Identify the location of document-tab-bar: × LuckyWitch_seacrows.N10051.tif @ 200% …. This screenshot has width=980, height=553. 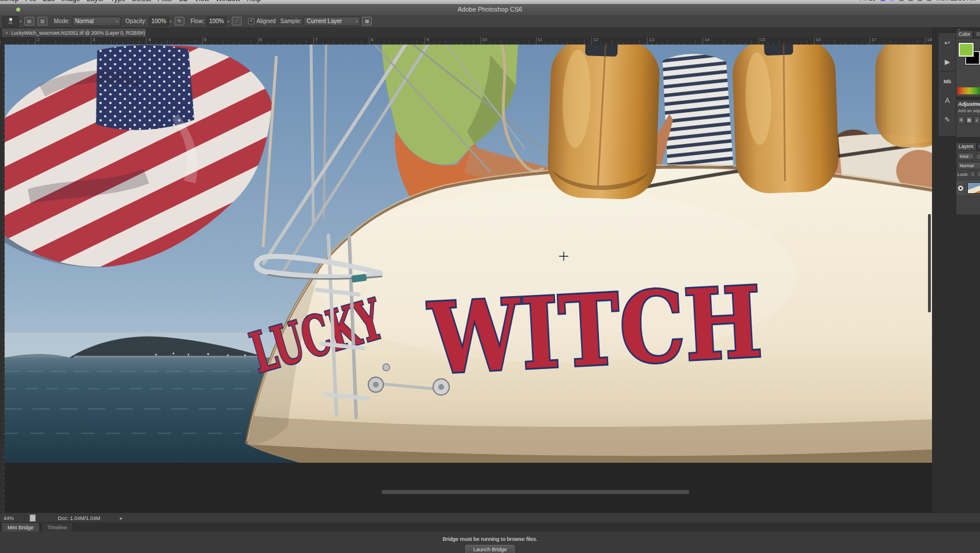
(490, 32).